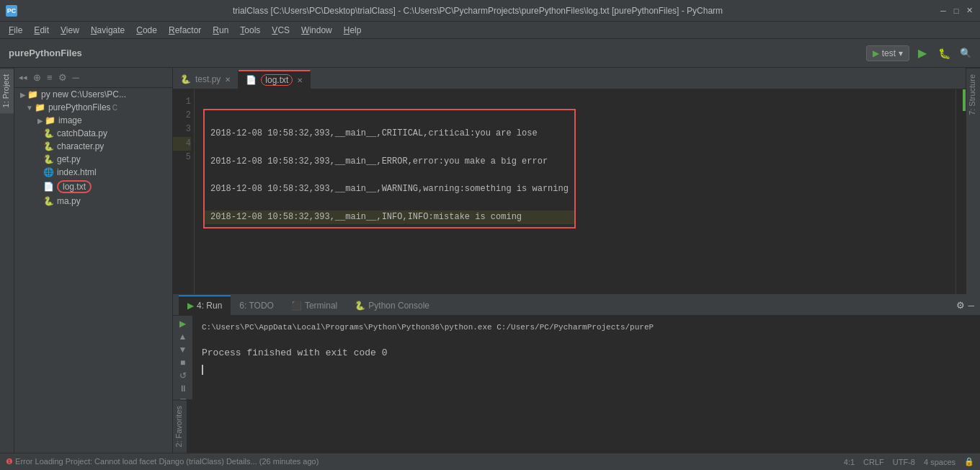 This screenshot has width=980, height=470. What do you see at coordinates (94, 187) in the screenshot?
I see `tree-item-logtxt: 📄 log.txt` at bounding box center [94, 187].